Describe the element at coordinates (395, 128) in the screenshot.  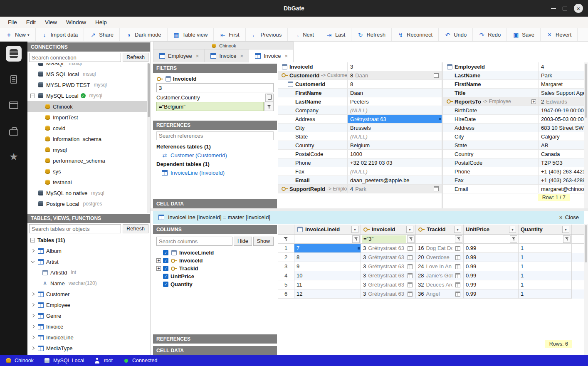
I see `form-field-value: Brussels` at that location.